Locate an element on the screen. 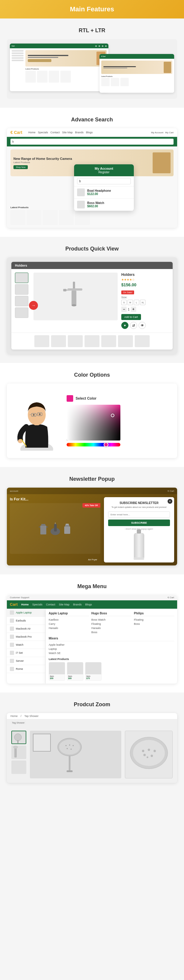 The width and height of the screenshot is (184, 980). mm-col-2-item-2: Floating is located at coordinates (112, 624).